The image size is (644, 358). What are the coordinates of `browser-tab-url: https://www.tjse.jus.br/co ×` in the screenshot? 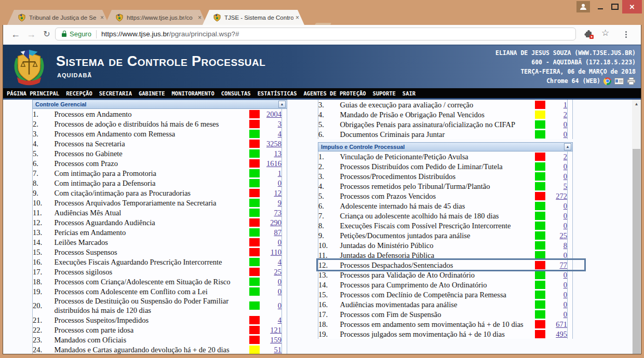 It's located at (156, 18).